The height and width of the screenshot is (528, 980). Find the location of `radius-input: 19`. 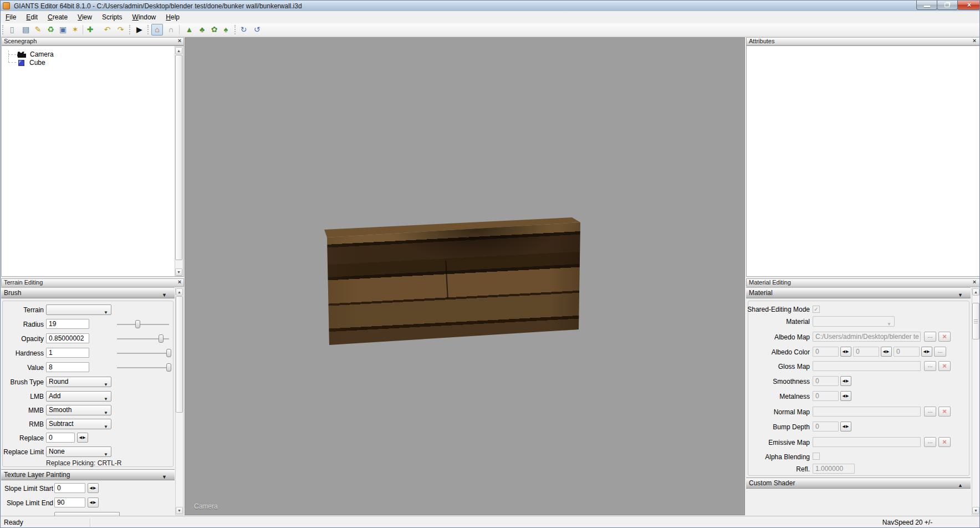

radius-input: 19 is located at coordinates (68, 324).